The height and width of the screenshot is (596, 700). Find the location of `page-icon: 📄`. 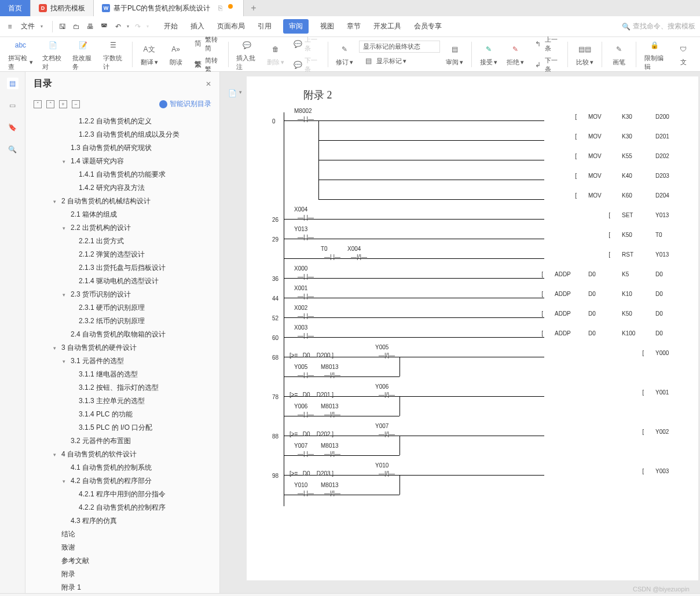

page-icon: 📄 is located at coordinates (233, 93).